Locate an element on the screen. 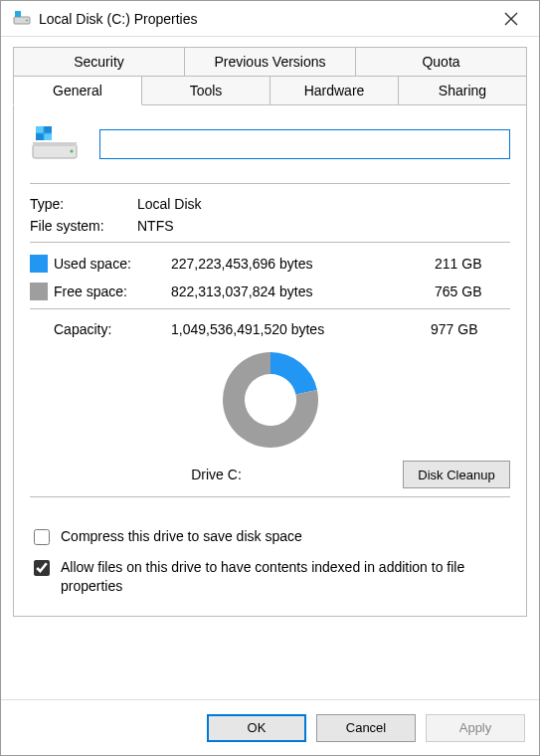 This screenshot has width=540, height=756. usage-pie-chart is located at coordinates (270, 400).